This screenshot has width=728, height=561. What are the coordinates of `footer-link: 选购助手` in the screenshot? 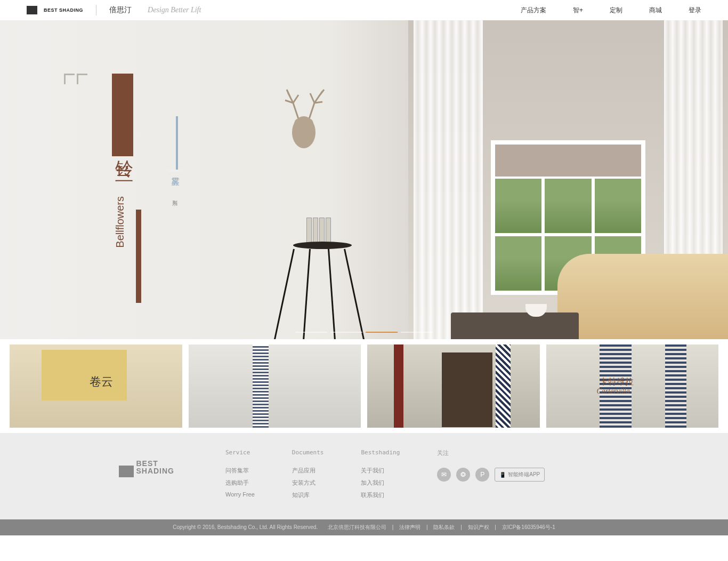 It's located at (240, 483).